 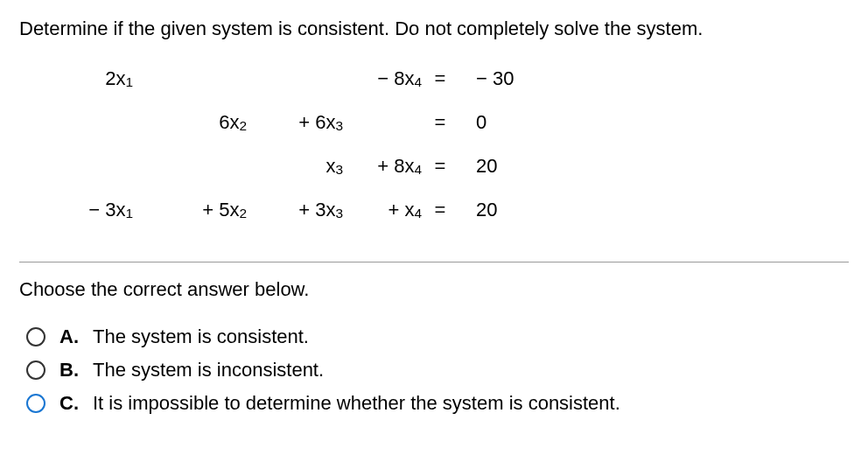 I want to click on choice-b: B. The system is inconsistent., so click(x=438, y=370).